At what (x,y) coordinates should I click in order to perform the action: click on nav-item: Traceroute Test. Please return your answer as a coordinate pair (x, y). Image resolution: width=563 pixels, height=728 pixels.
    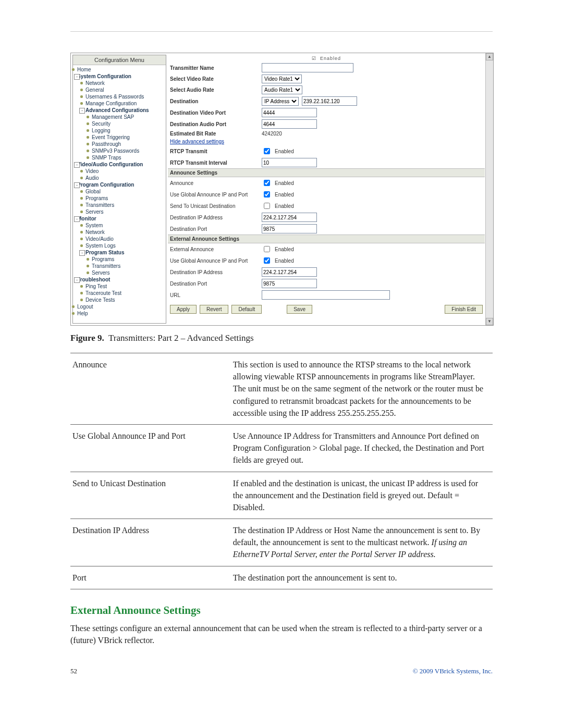
    Looking at the image, I should click on (119, 293).